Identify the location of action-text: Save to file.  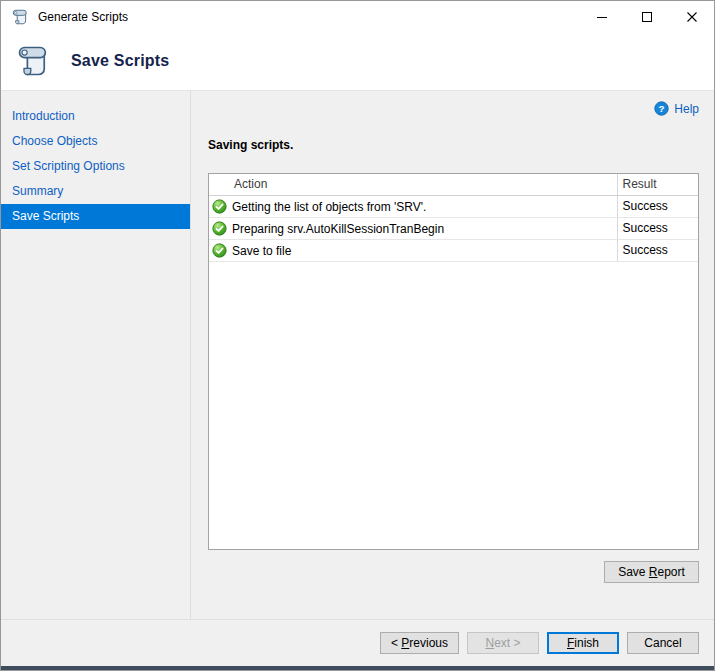
(262, 251).